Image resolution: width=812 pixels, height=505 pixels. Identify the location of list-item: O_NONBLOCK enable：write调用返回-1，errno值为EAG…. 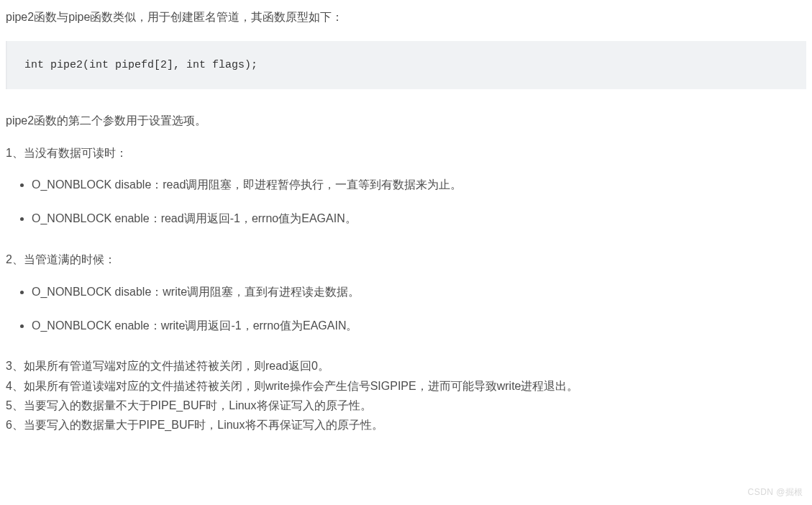
(419, 327).